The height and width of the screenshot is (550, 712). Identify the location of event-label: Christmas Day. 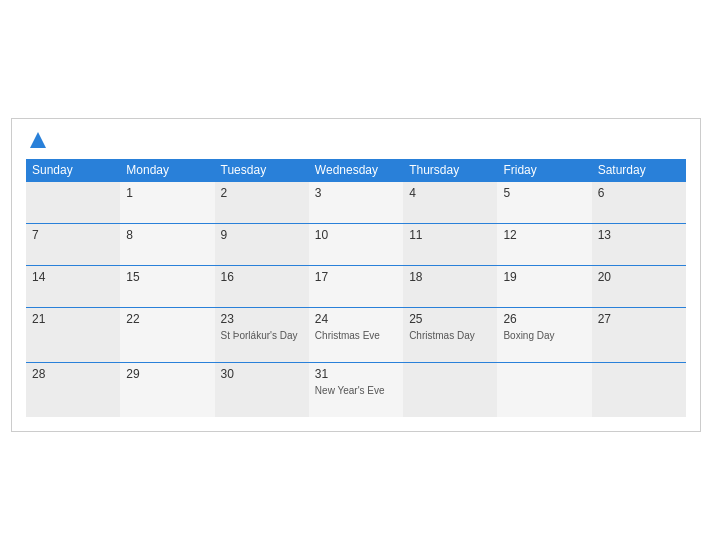
(450, 336).